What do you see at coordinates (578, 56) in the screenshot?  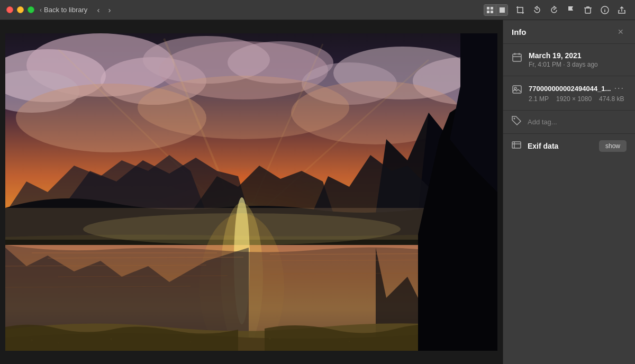 I see `date-main: March 19, 2021` at bounding box center [578, 56].